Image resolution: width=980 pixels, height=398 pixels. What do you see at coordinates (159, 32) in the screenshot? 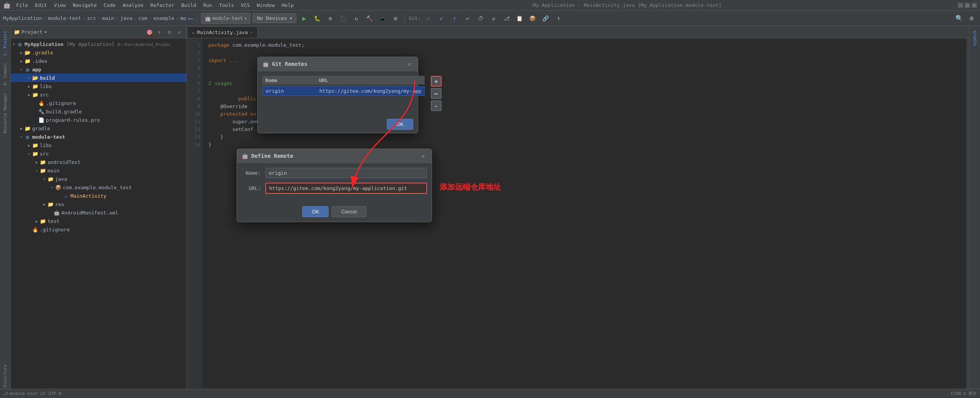
I see `panel-collapse-icon: ⬆` at bounding box center [159, 32].